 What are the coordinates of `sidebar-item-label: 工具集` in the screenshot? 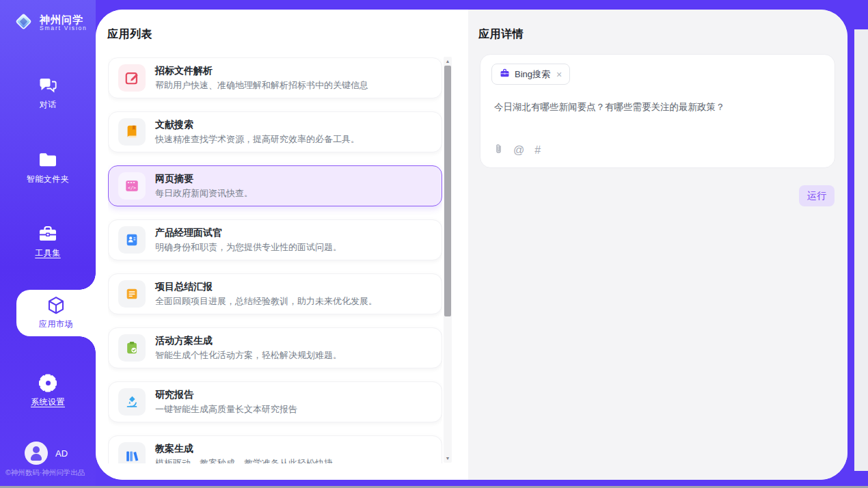 It's located at (48, 253).